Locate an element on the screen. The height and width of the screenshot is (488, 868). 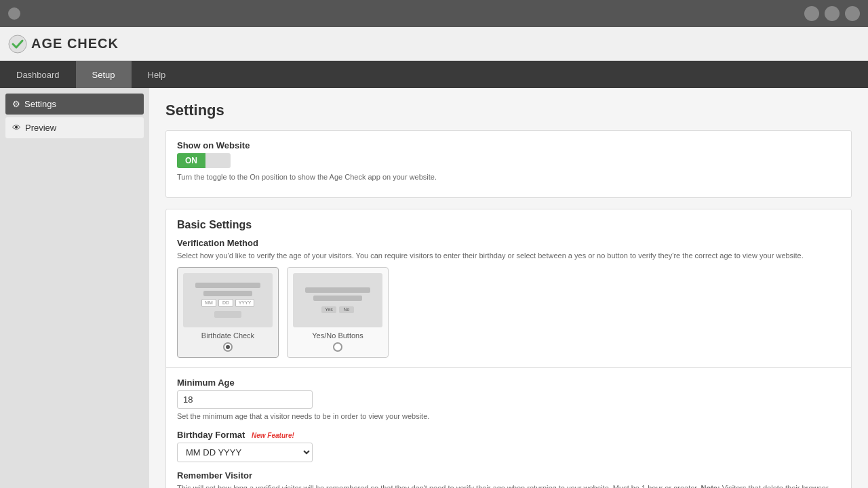
toggle-off-button is located at coordinates (218, 161).